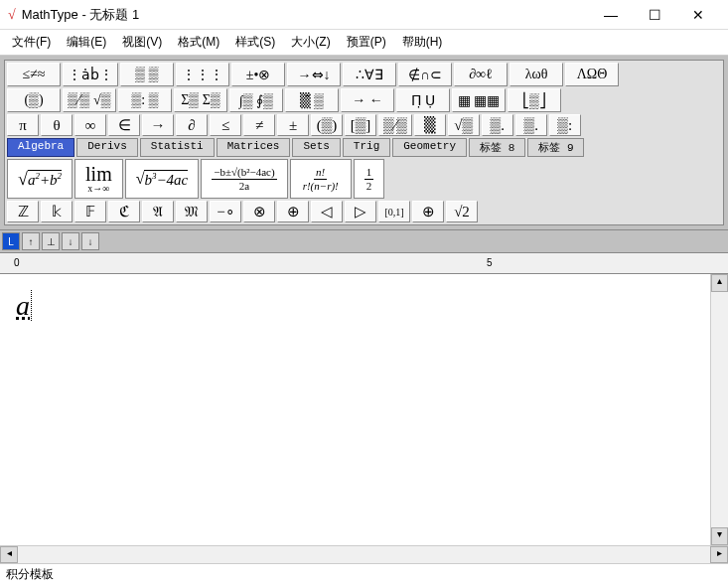  I want to click on triangle-right-button: ▷, so click(361, 212).